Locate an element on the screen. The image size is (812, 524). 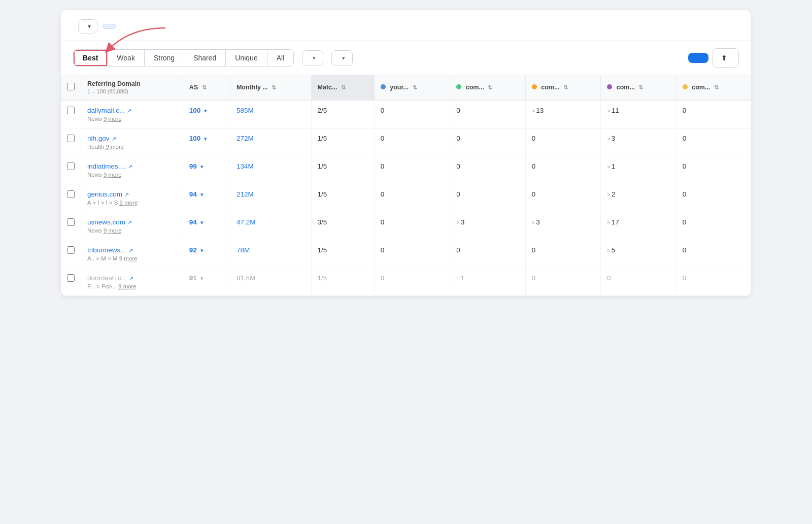
advanced-filters-button: ▾ is located at coordinates (342, 58).